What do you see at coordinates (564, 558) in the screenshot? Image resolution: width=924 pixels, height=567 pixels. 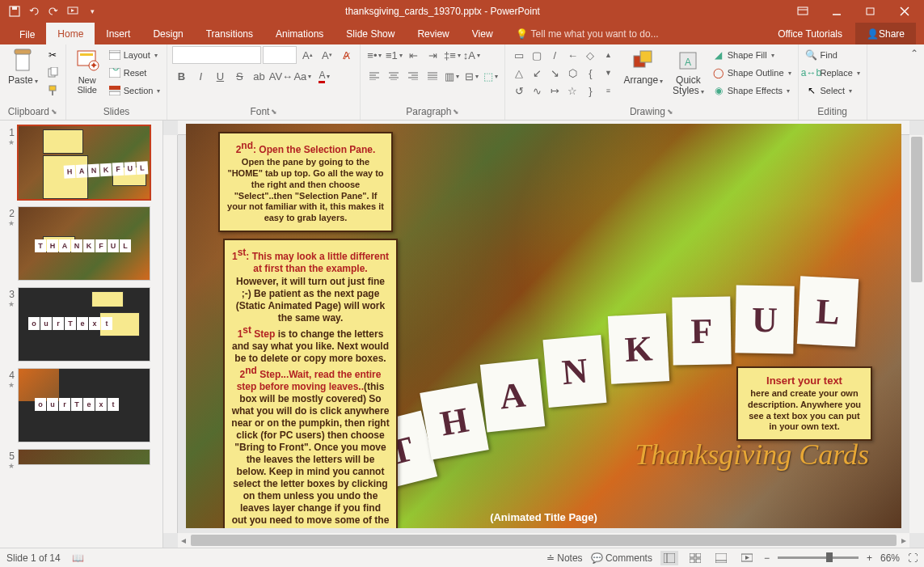 I see `notes-button: ≐ Notes` at bounding box center [564, 558].